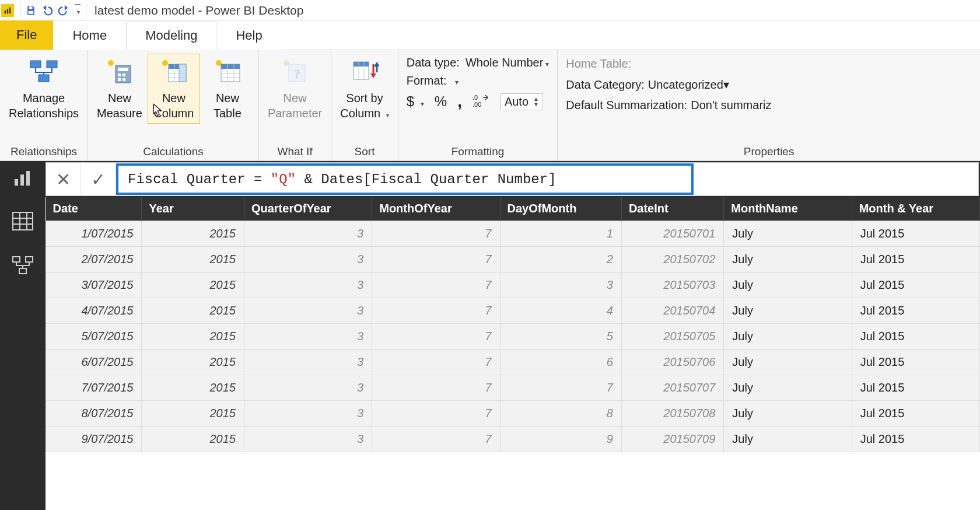 This screenshot has width=980, height=510. What do you see at coordinates (78, 11) in the screenshot?
I see `qat-customize-button` at bounding box center [78, 11].